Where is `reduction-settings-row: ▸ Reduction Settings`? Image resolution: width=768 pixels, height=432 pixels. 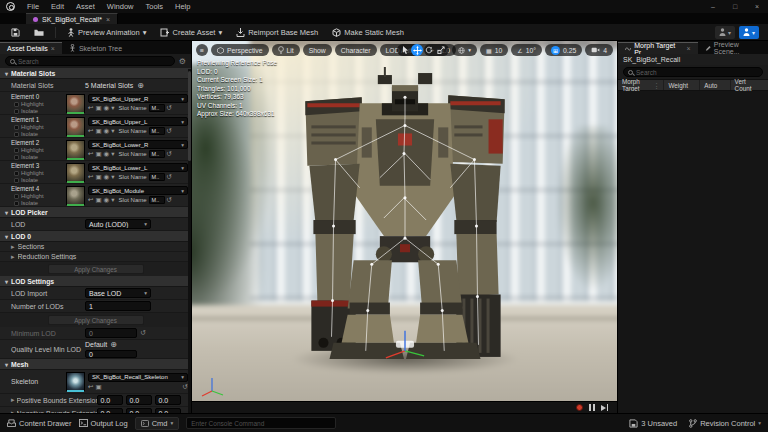
reduction-settings-row: ▸ Reduction Settings is located at coordinates (96, 257).